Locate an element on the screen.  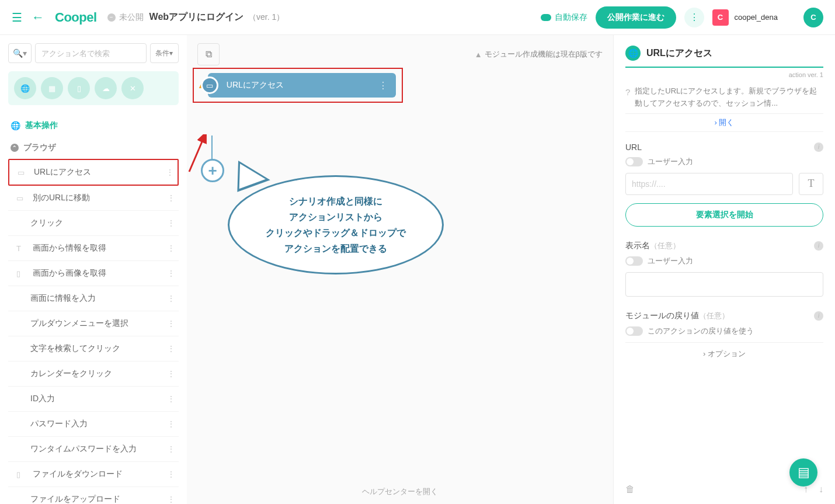
speech-bubble: シナリオ作成と同様に アクションリストから クリックやドラッグ＆ドロップで アク… is located at coordinates (336, 225).